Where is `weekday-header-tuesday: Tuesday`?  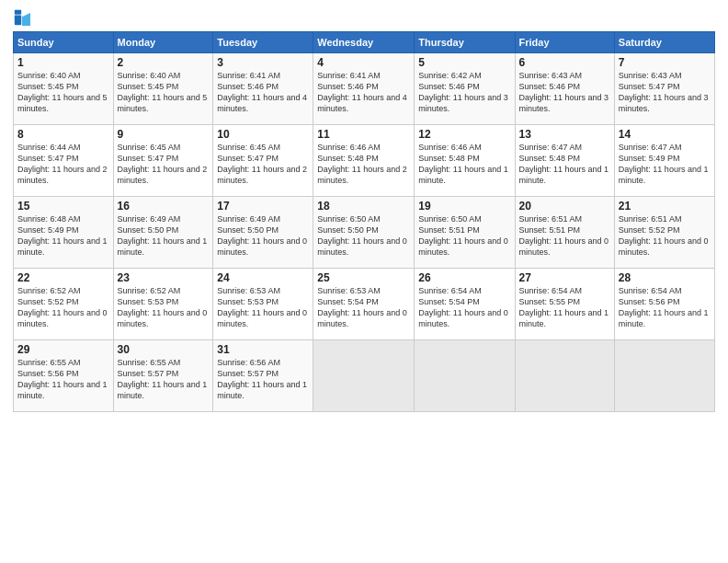
weekday-header-tuesday: Tuesday is located at coordinates (263, 42).